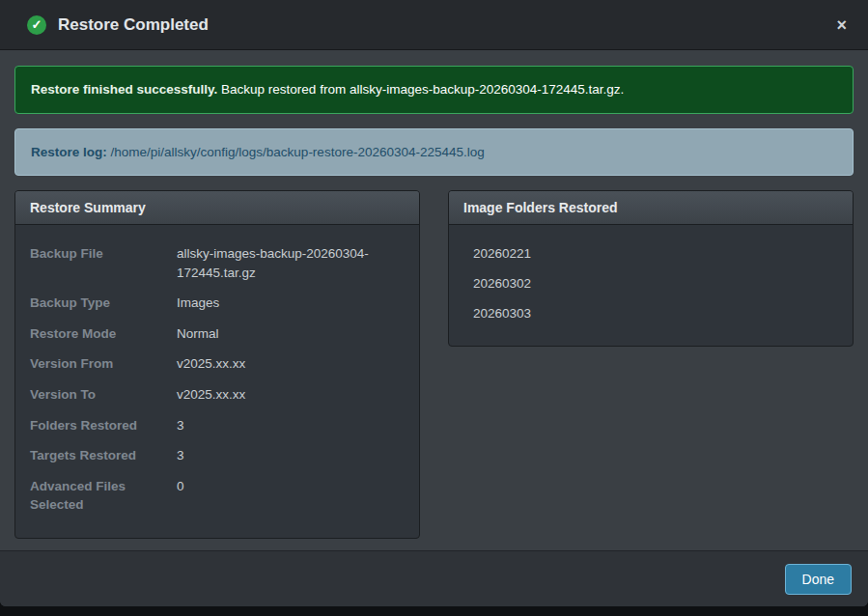 The width and height of the screenshot is (868, 616). I want to click on summary-row-backup-type: Backup Type Images, so click(217, 303).